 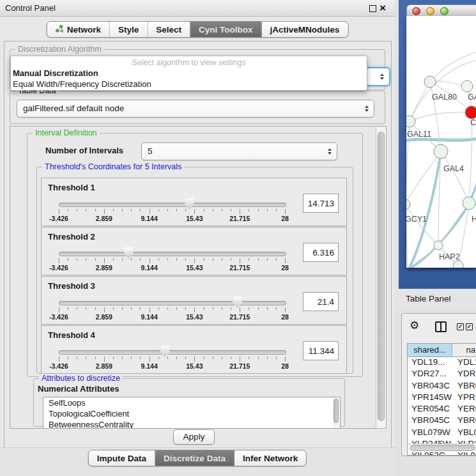 What do you see at coordinates (79, 29) in the screenshot?
I see `tab-network: Network` at bounding box center [79, 29].